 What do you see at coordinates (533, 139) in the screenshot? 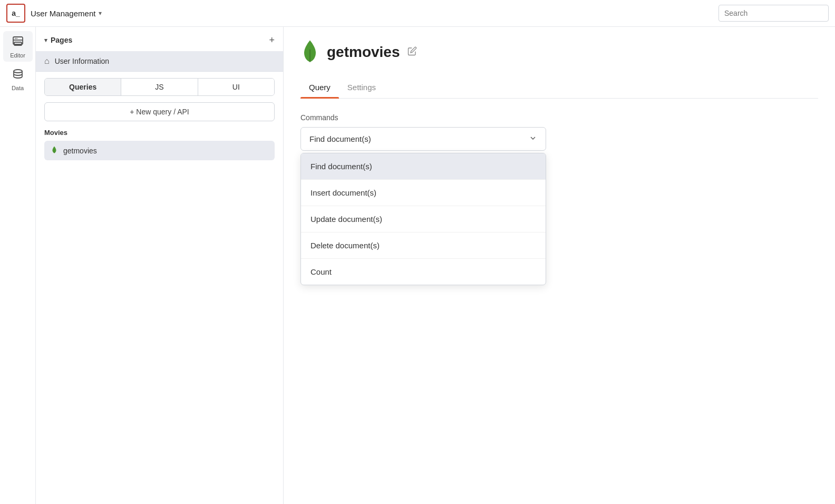
I see `chevron-down-icon` at bounding box center [533, 139].